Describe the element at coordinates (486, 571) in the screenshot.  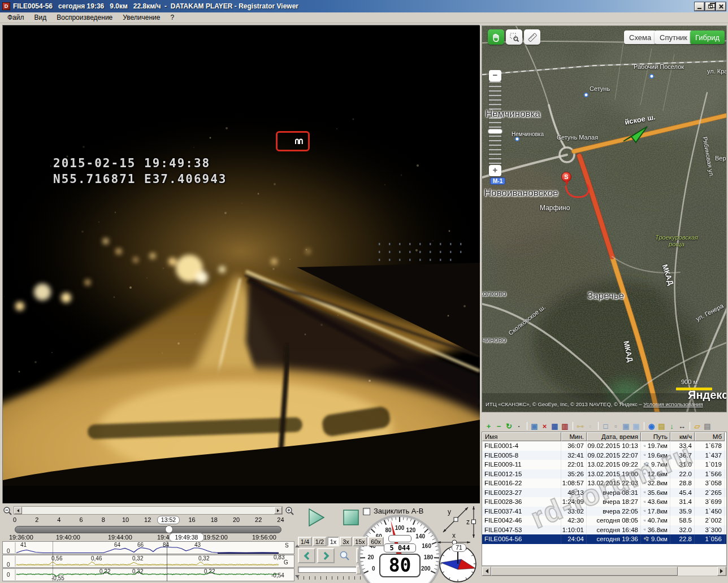
I see `arrow-left-icon` at that location.